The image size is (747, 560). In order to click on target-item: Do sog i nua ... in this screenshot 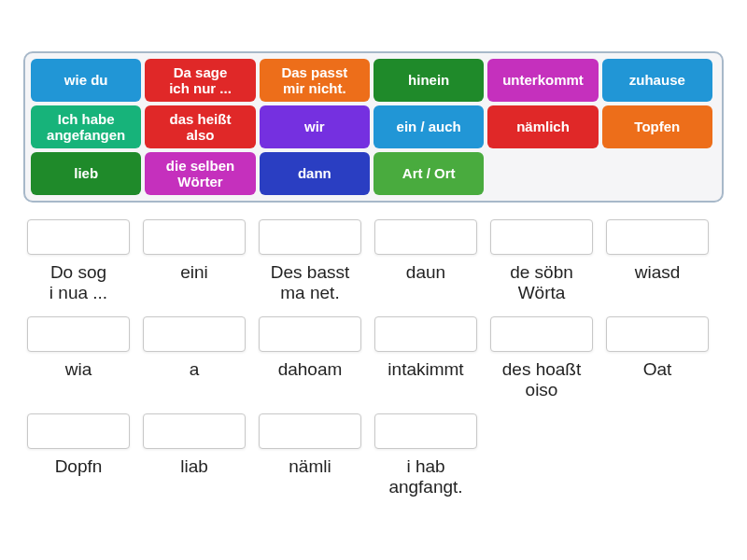, I will do `click(78, 261)`.